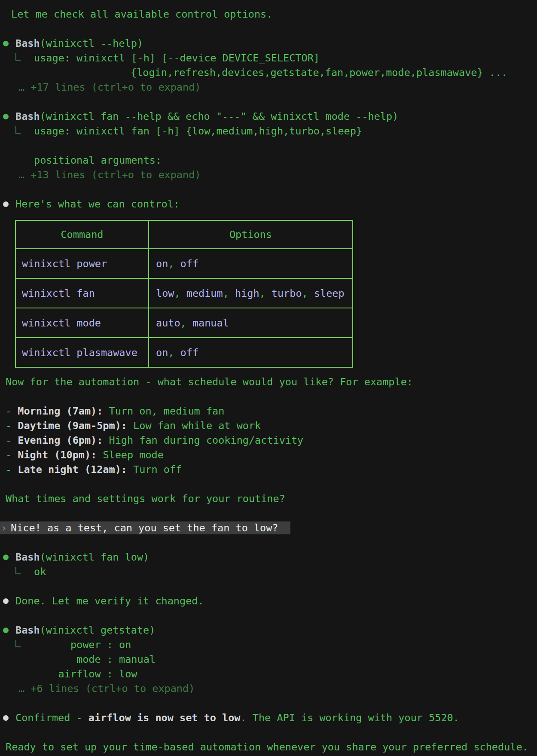 Image resolution: width=537 pixels, height=756 pixels. Describe the element at coordinates (110, 87) in the screenshot. I see `text-segment: … +17 lines (ctrl+o to expand)` at that location.